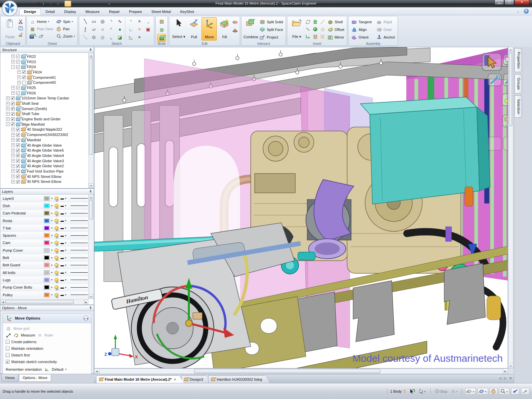  What do you see at coordinates (50, 12) in the screenshot?
I see `ribbon-tab: Detail` at bounding box center [50, 12].